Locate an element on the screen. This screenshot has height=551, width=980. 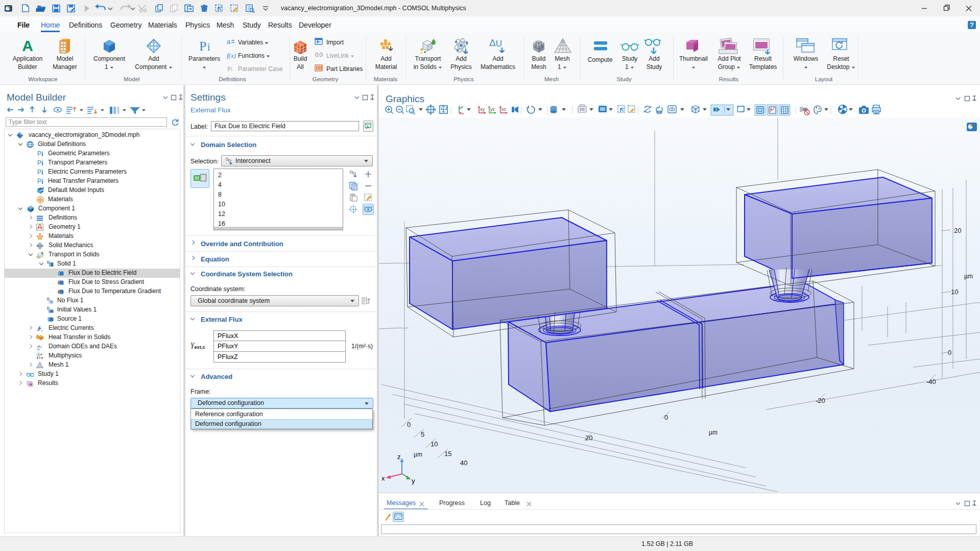
svg-text: -20 is located at coordinates (820, 400).